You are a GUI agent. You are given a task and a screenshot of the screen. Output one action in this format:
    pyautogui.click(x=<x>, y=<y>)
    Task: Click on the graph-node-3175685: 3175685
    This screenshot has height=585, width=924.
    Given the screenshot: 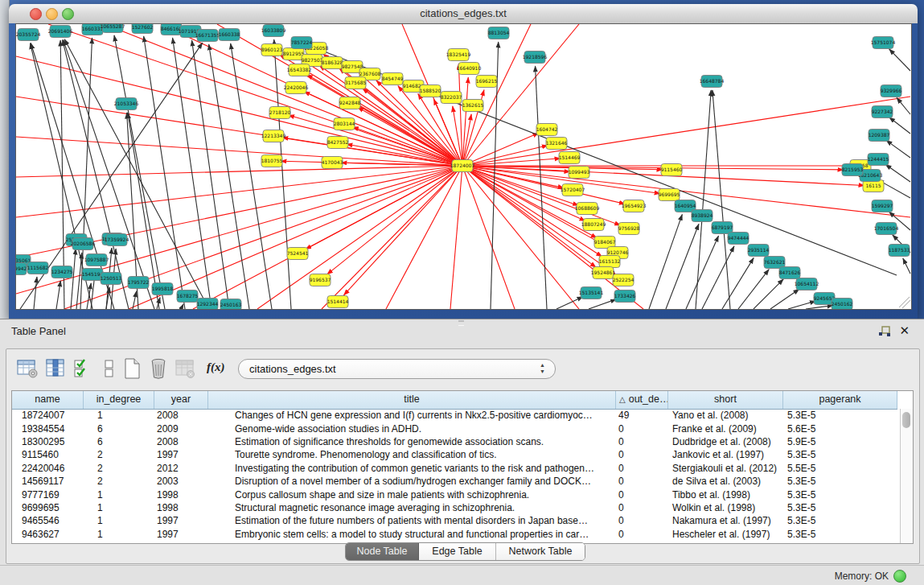 What is the action you would take?
    pyautogui.click(x=355, y=84)
    